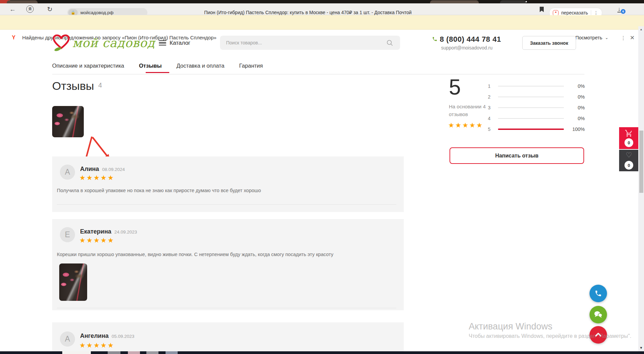  I want to click on rating-bar-row: 1 0%, so click(536, 86).